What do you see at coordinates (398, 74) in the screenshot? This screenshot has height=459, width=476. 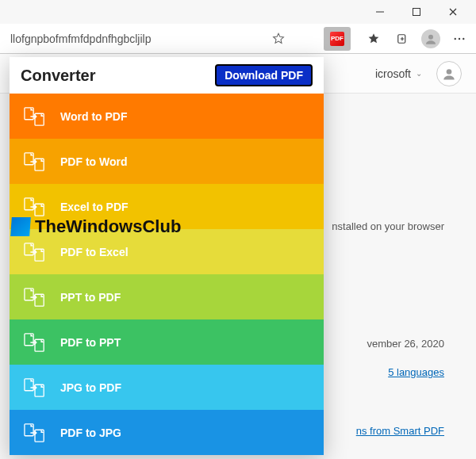 I see `microsoft-label: icrosoft ⌄` at bounding box center [398, 74].